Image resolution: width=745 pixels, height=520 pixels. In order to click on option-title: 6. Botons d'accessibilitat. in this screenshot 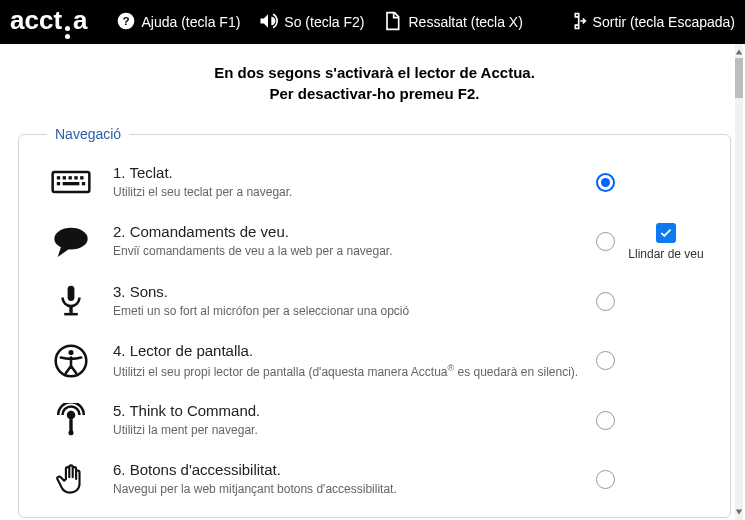, I will do `click(348, 470)`.